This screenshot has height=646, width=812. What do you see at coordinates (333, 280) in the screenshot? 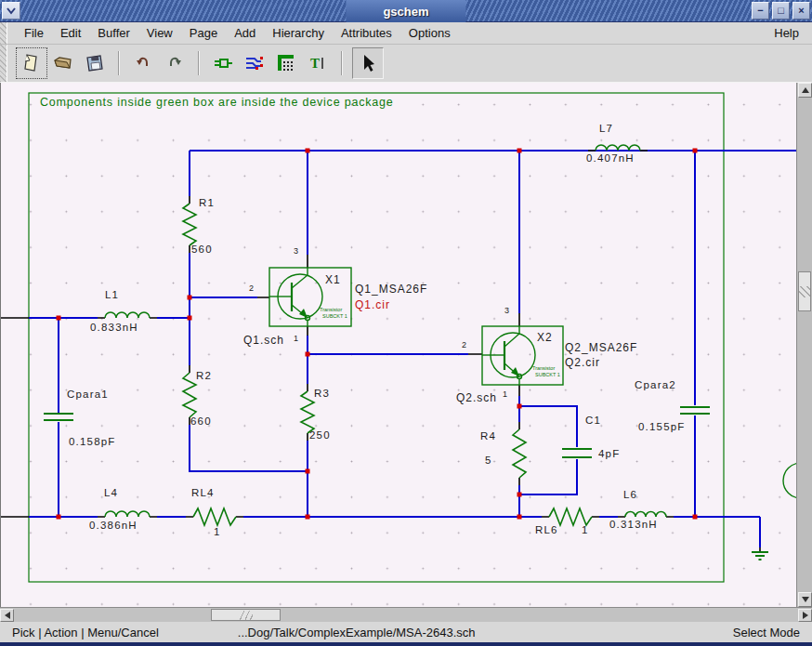
I see `label-X1-ref: X1` at bounding box center [333, 280].